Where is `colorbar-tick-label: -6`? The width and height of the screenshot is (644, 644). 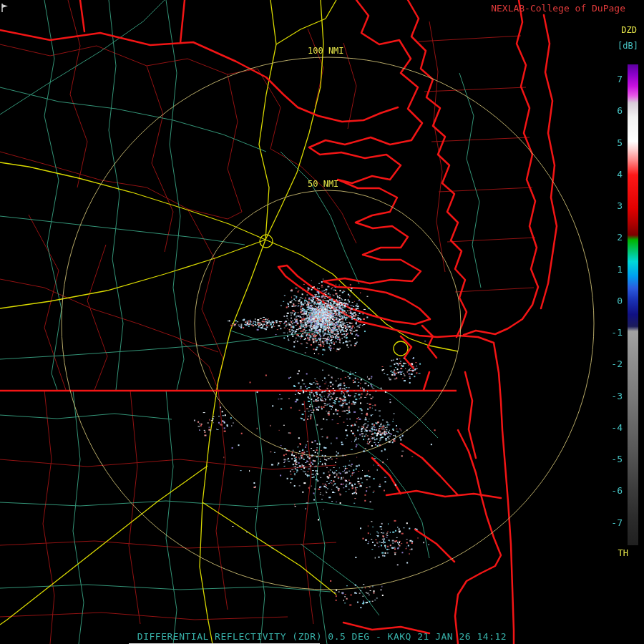 colorbar-tick-label: -6 is located at coordinates (610, 491).